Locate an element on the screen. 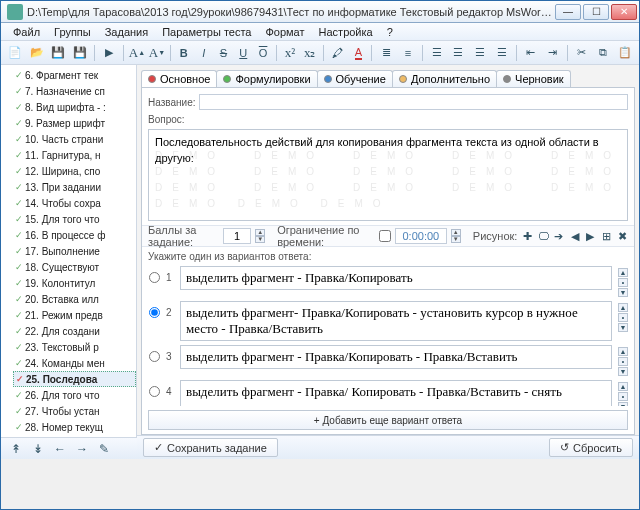  tree-item: 26. Для того что is located at coordinates (74, 395).